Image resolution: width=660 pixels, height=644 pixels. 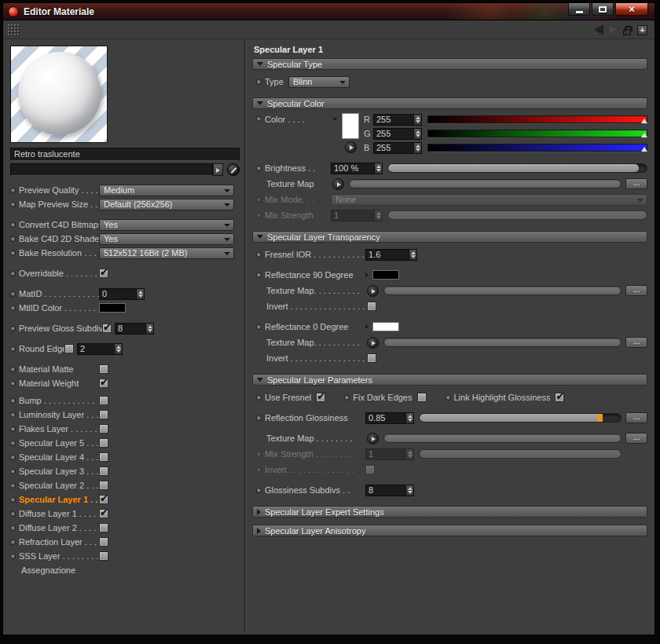 What do you see at coordinates (537, 148) in the screenshot?
I see `blue-gradient-slider` at bounding box center [537, 148].